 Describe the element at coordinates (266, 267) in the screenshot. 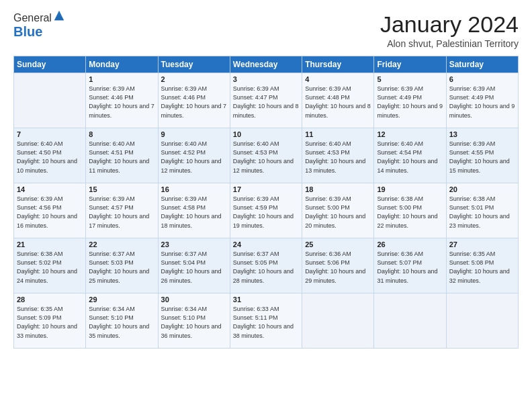

I see `day-info: Sunrise: 6:37 AMSunset: 5:05 PMDaylight:…` at that location.